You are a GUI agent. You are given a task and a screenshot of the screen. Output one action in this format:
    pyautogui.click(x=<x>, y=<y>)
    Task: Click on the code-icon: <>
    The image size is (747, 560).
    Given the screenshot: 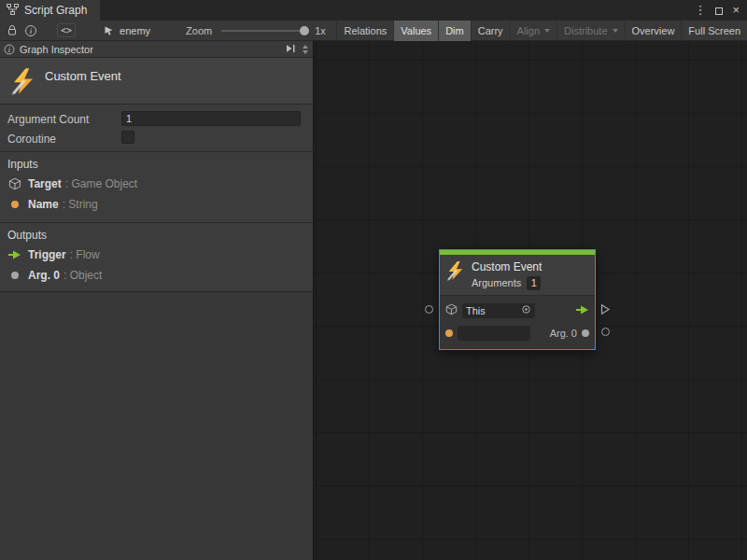 What is the action you would take?
    pyautogui.click(x=66, y=31)
    